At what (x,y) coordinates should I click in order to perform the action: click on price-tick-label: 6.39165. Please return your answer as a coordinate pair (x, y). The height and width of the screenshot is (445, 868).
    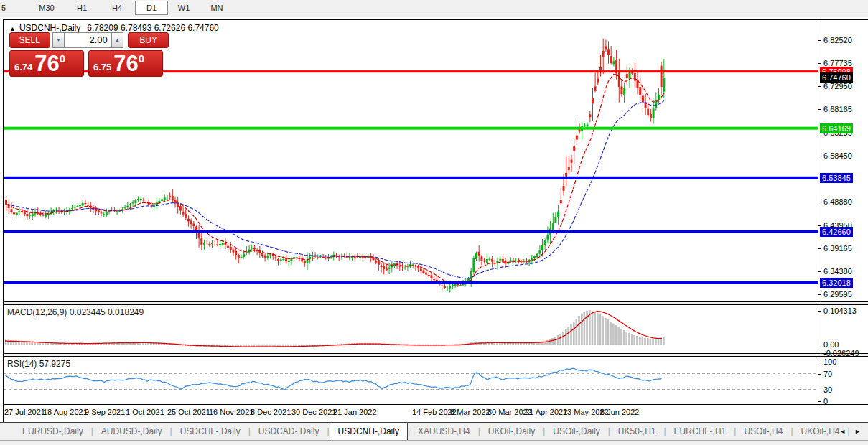
    Looking at the image, I should click on (838, 248).